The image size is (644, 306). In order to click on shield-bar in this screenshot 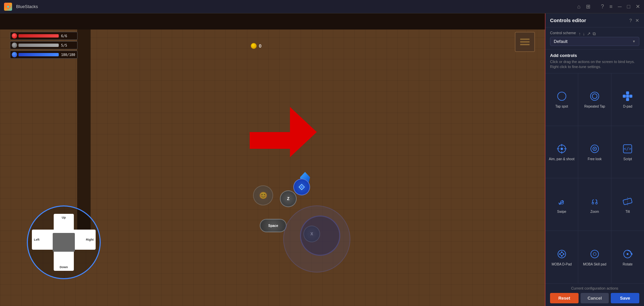, I will do `click(39, 45)`.